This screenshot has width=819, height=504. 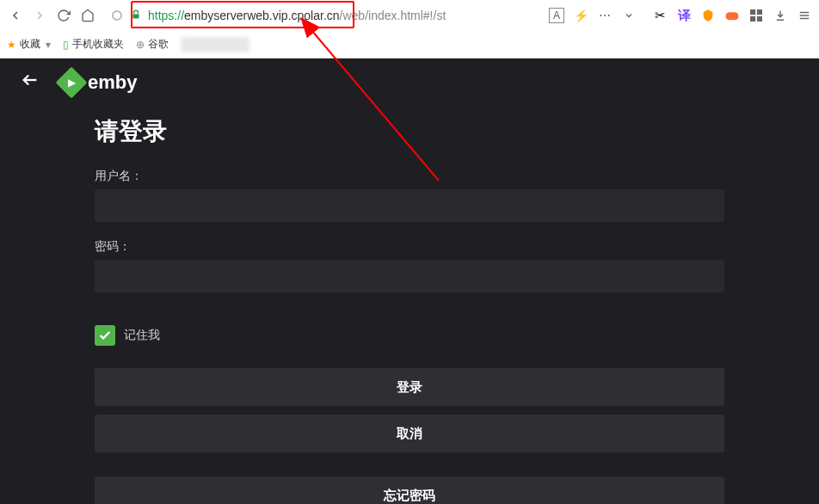 I want to click on menu-icon, so click(x=804, y=15).